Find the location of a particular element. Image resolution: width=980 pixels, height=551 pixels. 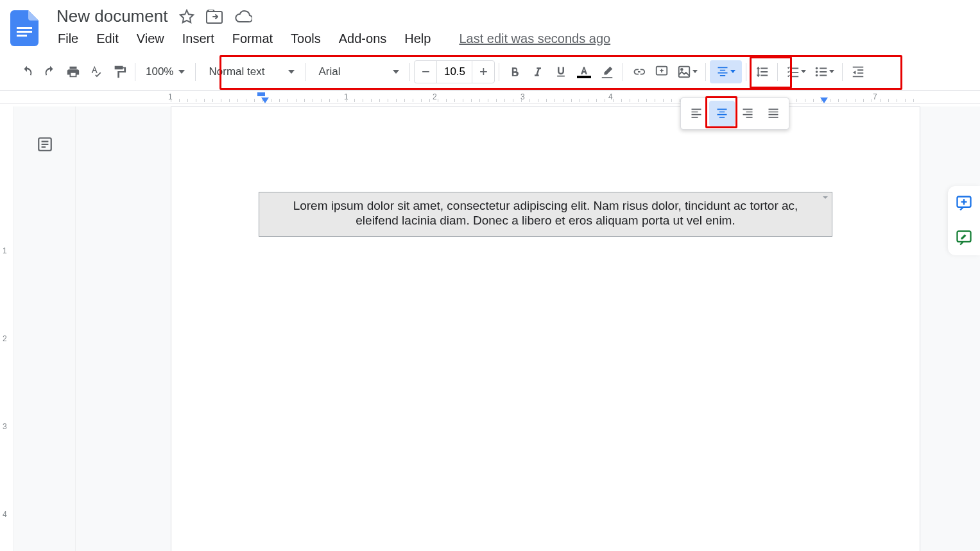

checklist-button is located at coordinates (796, 72).